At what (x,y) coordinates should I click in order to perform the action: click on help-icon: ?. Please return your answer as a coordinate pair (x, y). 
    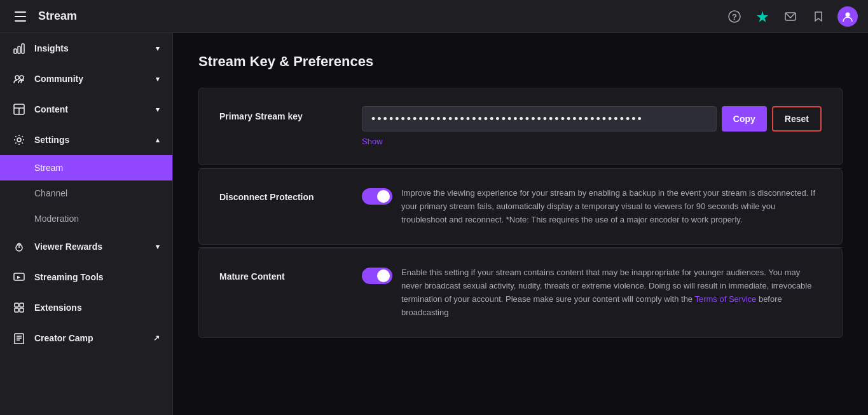
    Looking at the image, I should click on (734, 17).